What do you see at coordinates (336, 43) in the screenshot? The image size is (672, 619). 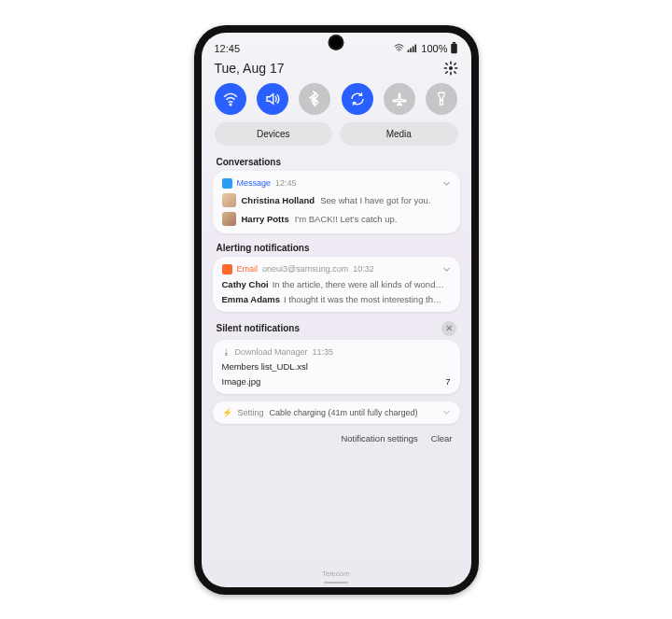 I see `camera-notch` at bounding box center [336, 43].